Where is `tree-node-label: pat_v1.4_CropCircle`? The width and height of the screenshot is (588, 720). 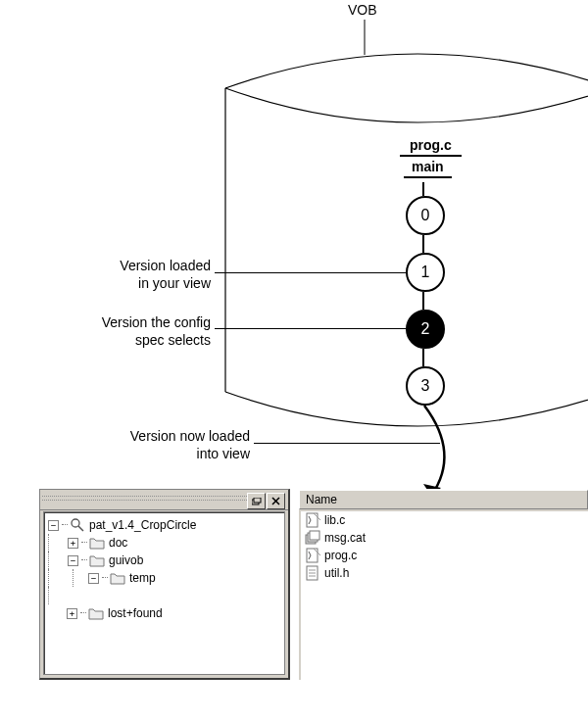
tree-node-label: pat_v1.4_CropCircle is located at coordinates (143, 525).